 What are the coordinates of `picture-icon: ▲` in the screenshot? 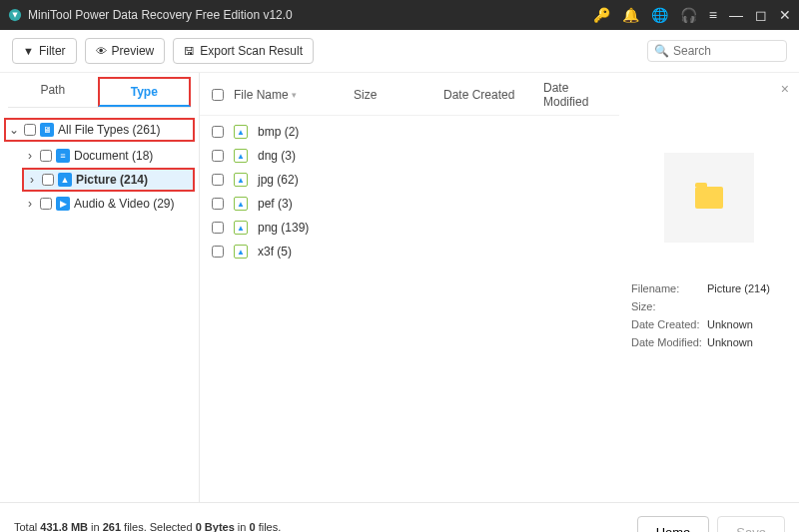 It's located at (65, 180).